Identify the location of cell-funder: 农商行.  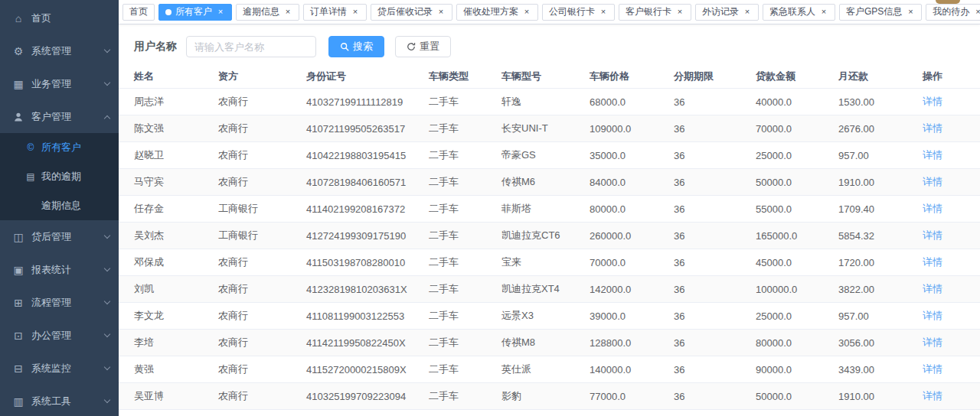
(247, 289).